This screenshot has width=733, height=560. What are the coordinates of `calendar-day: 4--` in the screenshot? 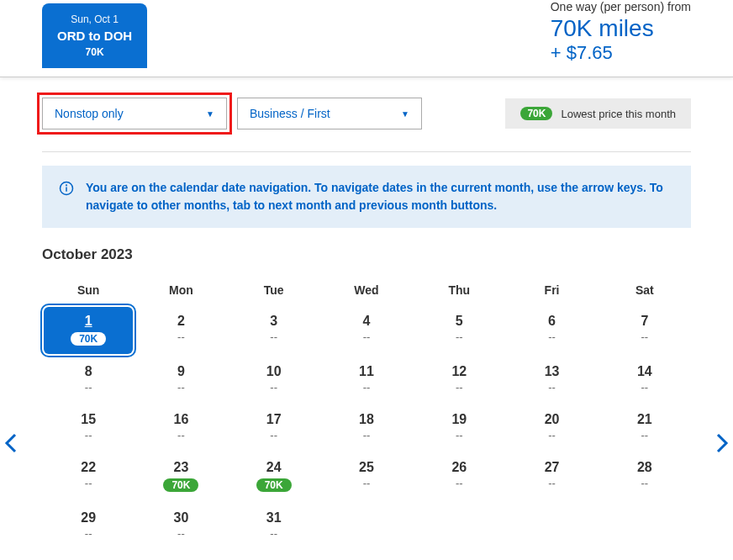 It's located at (366, 330).